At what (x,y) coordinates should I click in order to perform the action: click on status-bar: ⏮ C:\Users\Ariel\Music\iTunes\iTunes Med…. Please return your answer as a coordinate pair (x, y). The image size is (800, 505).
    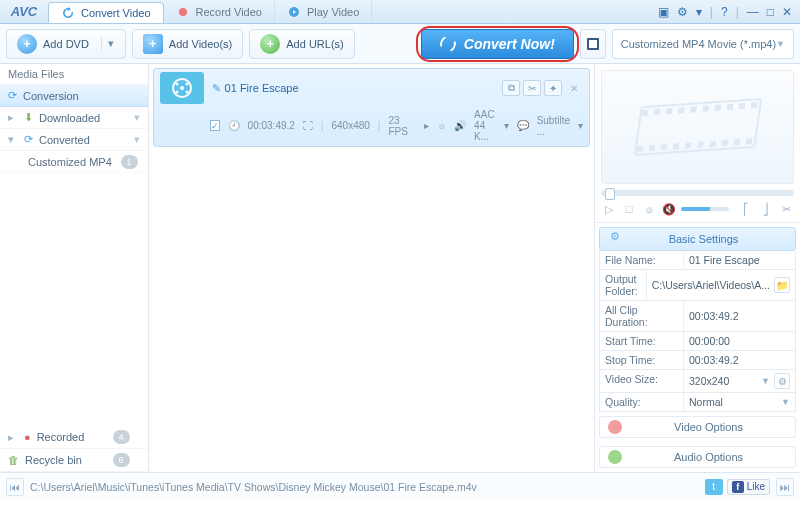
    Looking at the image, I should click on (400, 486).